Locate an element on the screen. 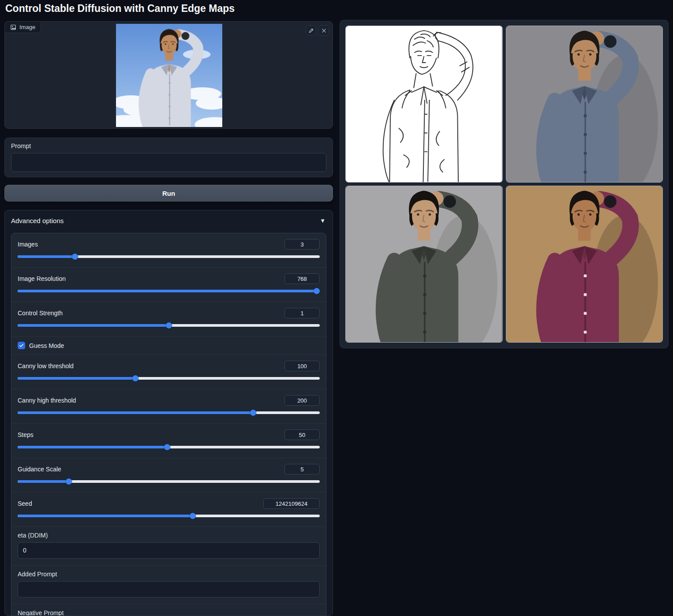 Image resolution: width=673 pixels, height=616 pixels. input-image-component: Image is located at coordinates (168, 75).